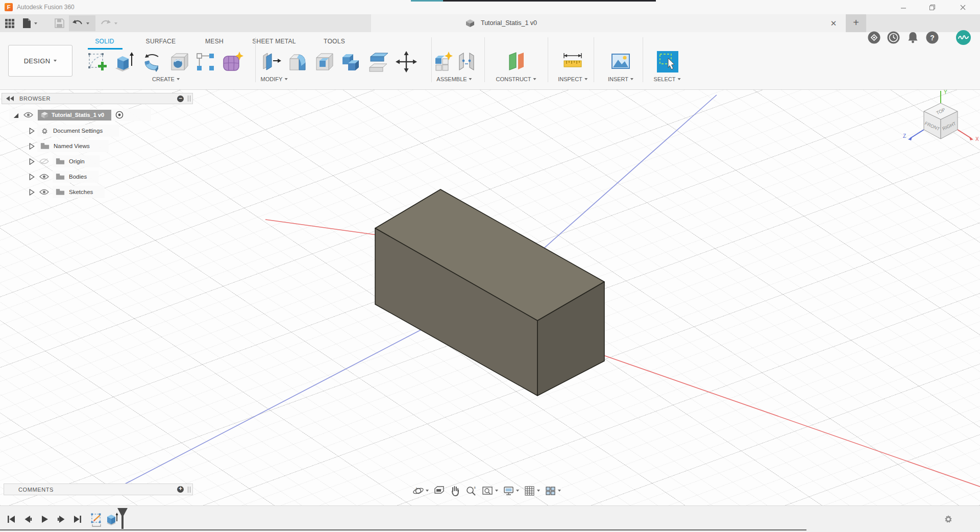  Describe the element at coordinates (439, 491) in the screenshot. I see `look-at-button` at that location.